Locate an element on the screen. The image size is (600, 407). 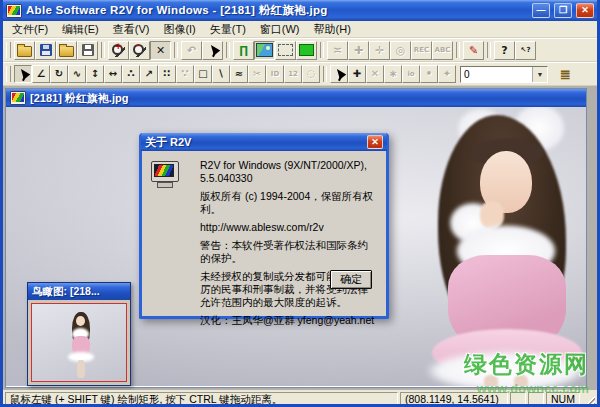
birdseye-thumbnail is located at coordinates (79, 342).